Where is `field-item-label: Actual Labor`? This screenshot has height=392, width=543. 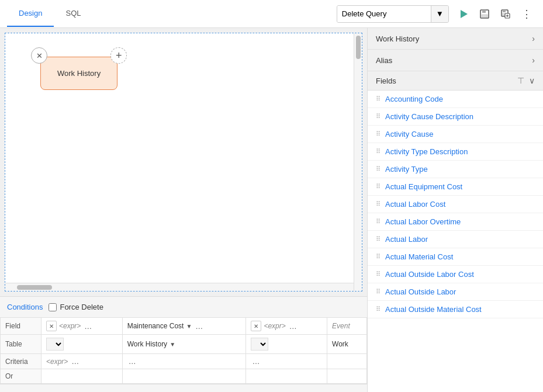
field-item-label: Actual Labor is located at coordinates (407, 240).